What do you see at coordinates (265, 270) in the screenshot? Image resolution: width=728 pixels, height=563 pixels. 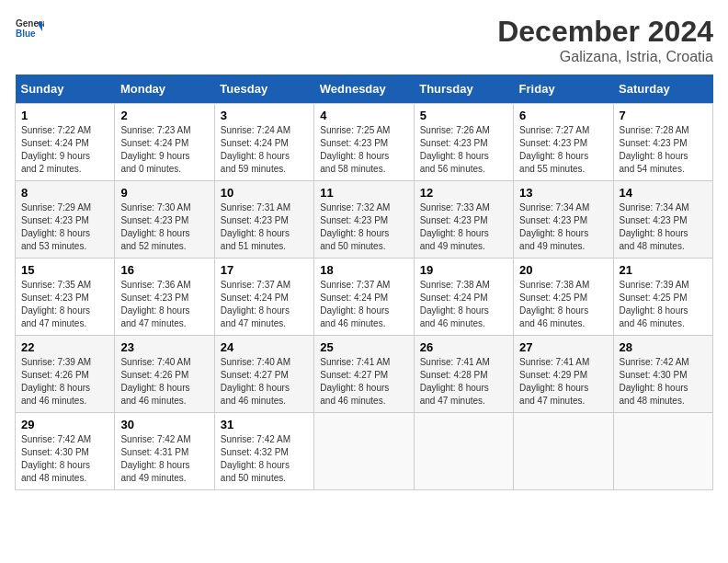 I see `day-number: 17` at bounding box center [265, 270].